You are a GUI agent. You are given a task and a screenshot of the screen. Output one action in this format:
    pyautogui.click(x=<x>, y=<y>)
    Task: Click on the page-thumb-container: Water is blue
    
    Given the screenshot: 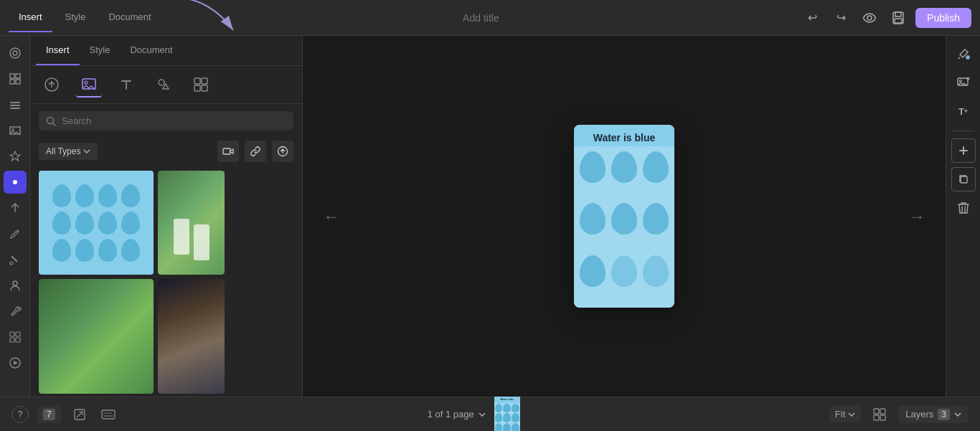 What is the action you would take?
    pyautogui.click(x=507, y=414)
    